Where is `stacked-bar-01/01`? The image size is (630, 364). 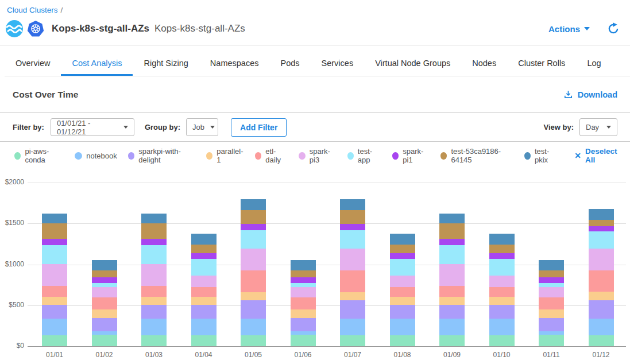
stacked-bar-01/01 is located at coordinates (55, 280).